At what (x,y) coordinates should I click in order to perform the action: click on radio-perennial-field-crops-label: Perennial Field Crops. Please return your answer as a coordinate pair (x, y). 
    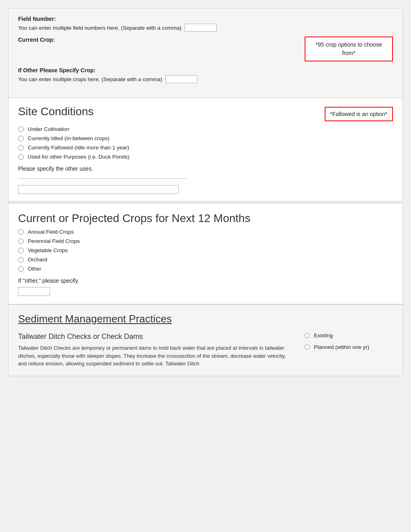
    Looking at the image, I should click on (54, 241).